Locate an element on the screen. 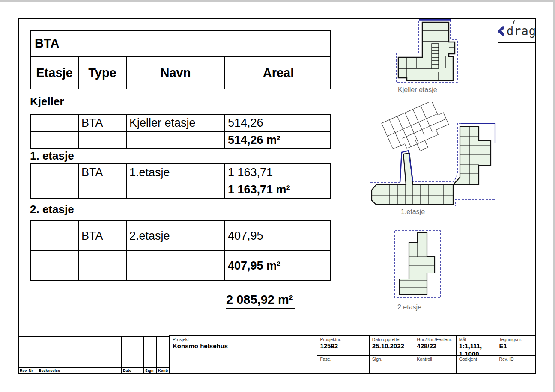 The width and height of the screenshot is (555, 392). tegningsnr-cell: Tegningsnr. E1 is located at coordinates (516, 346).